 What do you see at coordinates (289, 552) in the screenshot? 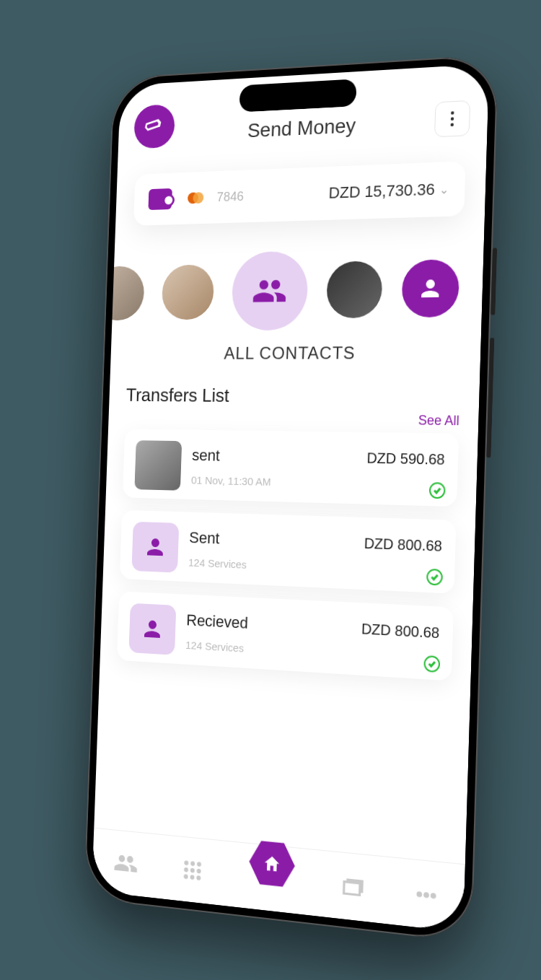
I see `transfer-item: Sent DZD 800.68 124 Services` at bounding box center [289, 552].